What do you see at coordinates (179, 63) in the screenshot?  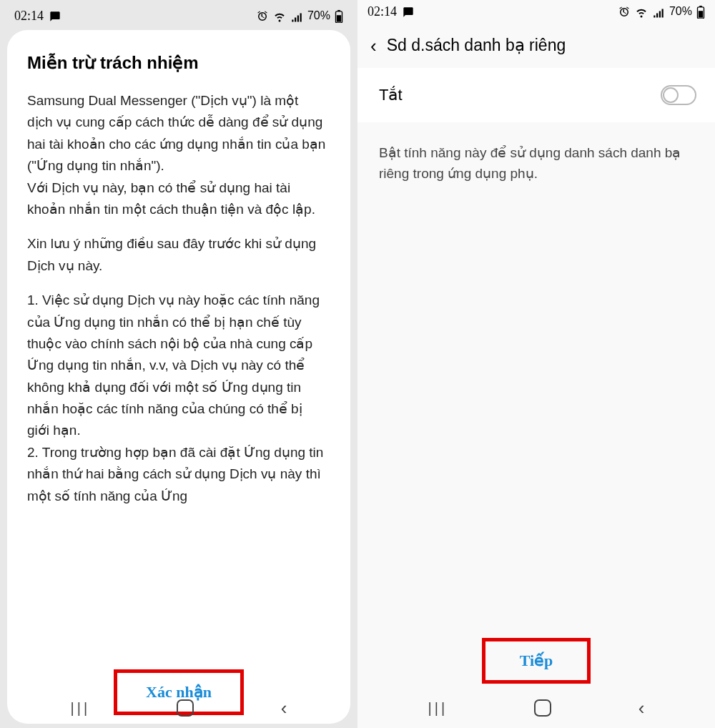 I see `dialog-title: Miễn trừ trách nhiệm` at bounding box center [179, 63].